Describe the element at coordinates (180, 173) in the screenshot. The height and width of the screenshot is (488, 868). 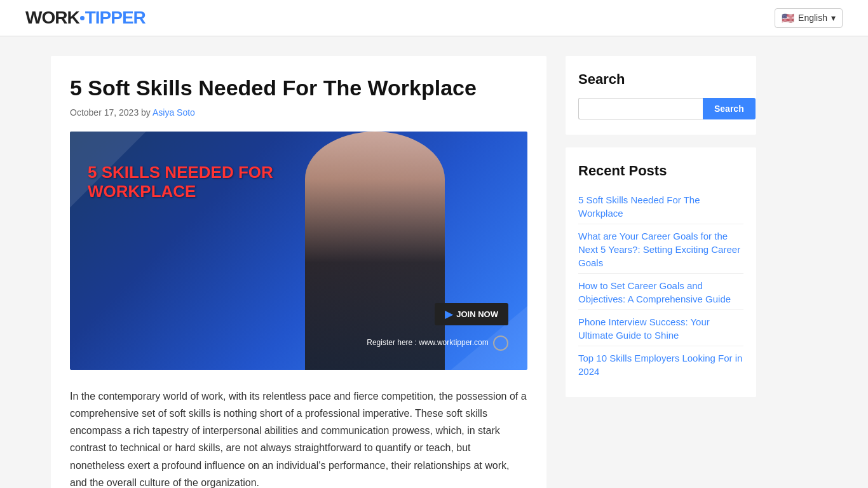
I see `image-headline-line1: 5 SKILLS NEEDED FOR` at that location.